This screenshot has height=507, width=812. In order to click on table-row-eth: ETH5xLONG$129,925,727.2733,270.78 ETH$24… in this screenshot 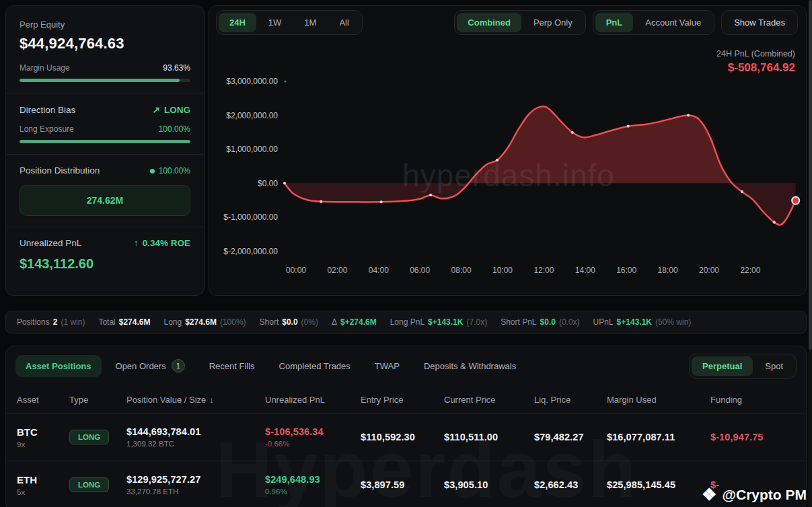, I will do `click(406, 484)`.